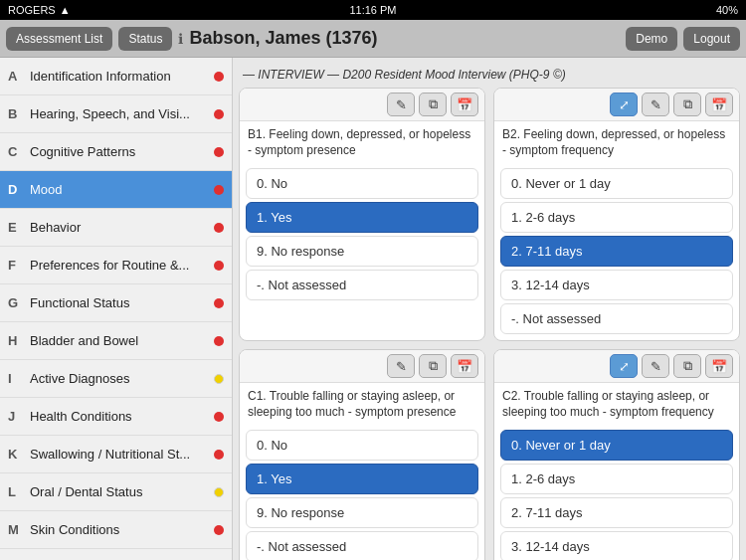 This screenshot has width=746, height=560. Describe the element at coordinates (465, 104) in the screenshot. I see `calendar-button-b1: 📅` at that location.